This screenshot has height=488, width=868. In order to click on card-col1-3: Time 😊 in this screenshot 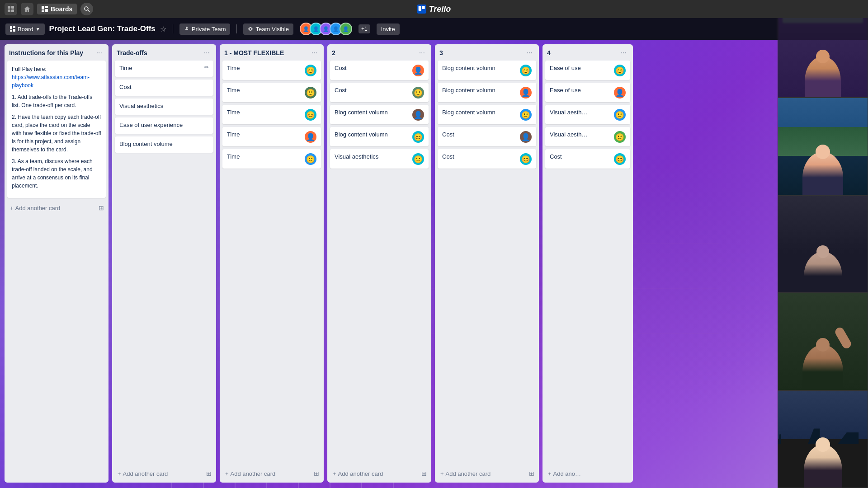, I will do `click(272, 115)`.